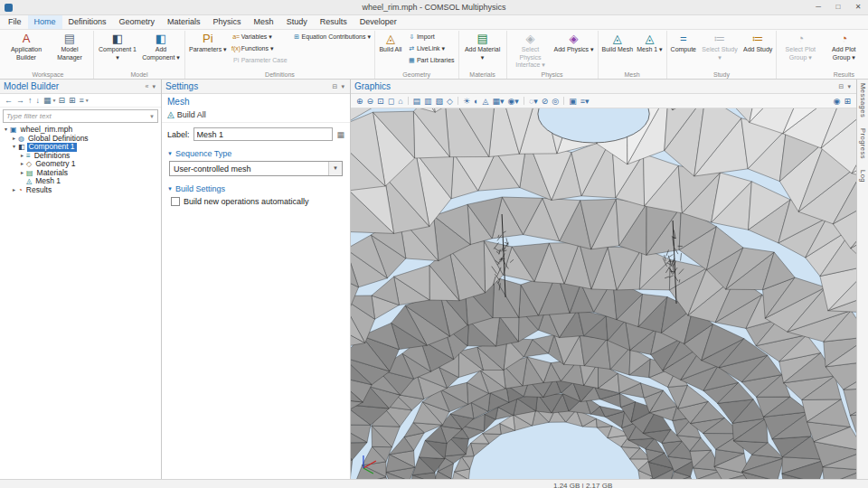 The image size is (868, 488). Describe the element at coordinates (228, 22) in the screenshot. I see `menu-physics: Physics` at that location.